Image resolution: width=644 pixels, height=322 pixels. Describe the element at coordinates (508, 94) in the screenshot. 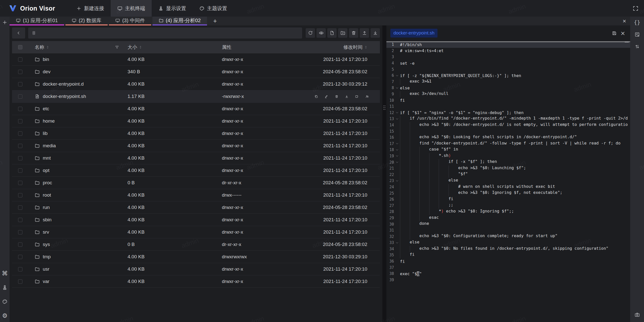

I see `code-line-9: 9exec 3>/dev/null` at that location.